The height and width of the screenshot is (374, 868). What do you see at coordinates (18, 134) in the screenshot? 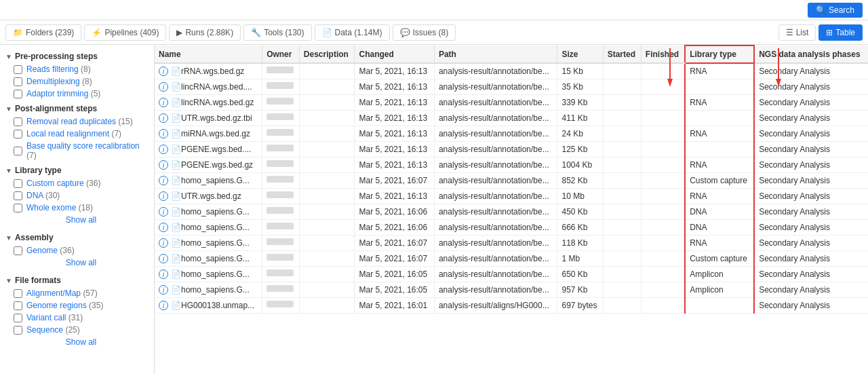
I see `local-realignment-checkbox` at bounding box center [18, 134].